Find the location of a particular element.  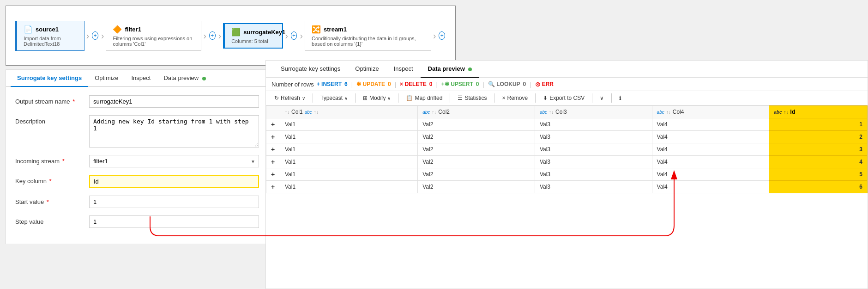

row-col3-2: Val3 is located at coordinates (593, 150).